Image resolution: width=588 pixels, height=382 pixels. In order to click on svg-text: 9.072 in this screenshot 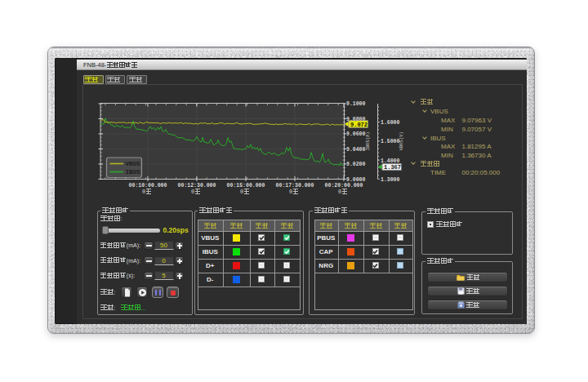, I will do `click(359, 125)`.